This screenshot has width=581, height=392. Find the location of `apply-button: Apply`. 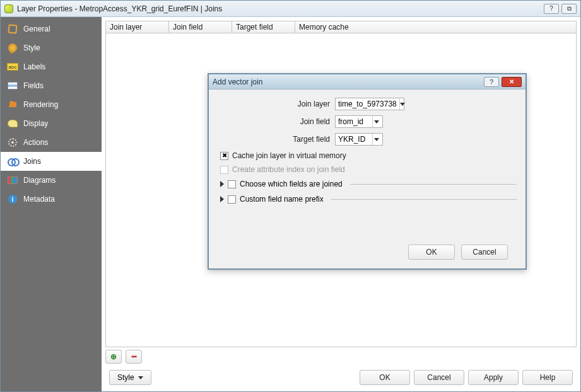

apply-button: Apply is located at coordinates (493, 378).